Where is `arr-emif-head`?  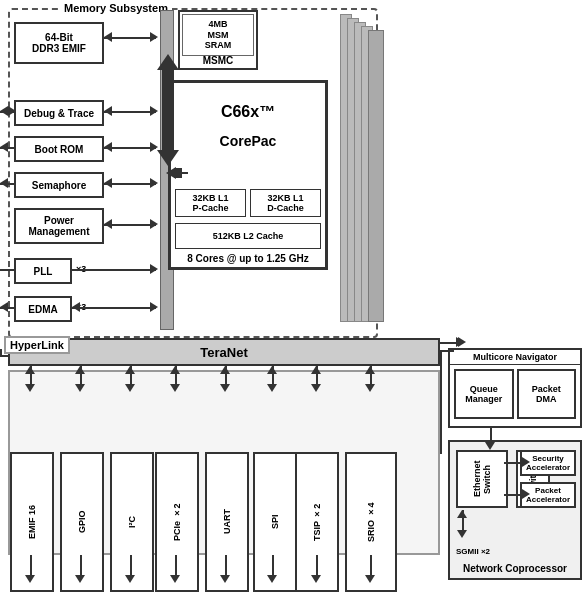
arr-emif-head is located at coordinates (30, 388).